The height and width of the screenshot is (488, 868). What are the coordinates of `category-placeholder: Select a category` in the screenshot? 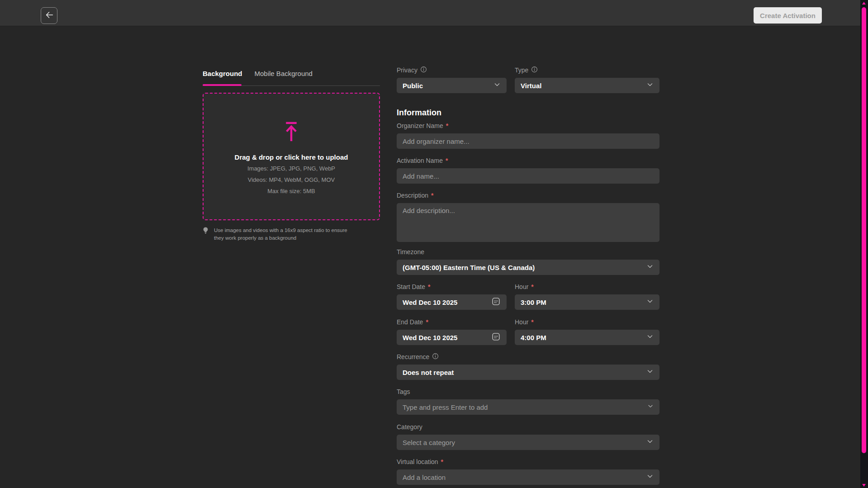 It's located at (429, 442).